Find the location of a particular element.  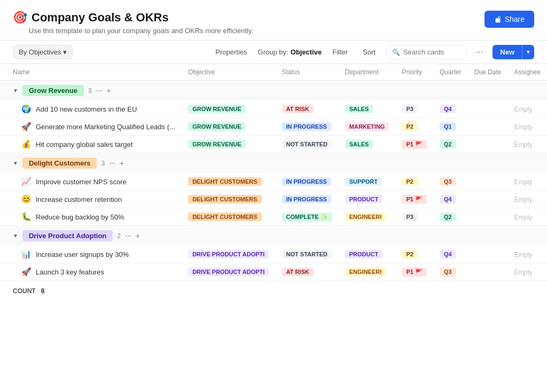

sort-button: Sort is located at coordinates (369, 52).